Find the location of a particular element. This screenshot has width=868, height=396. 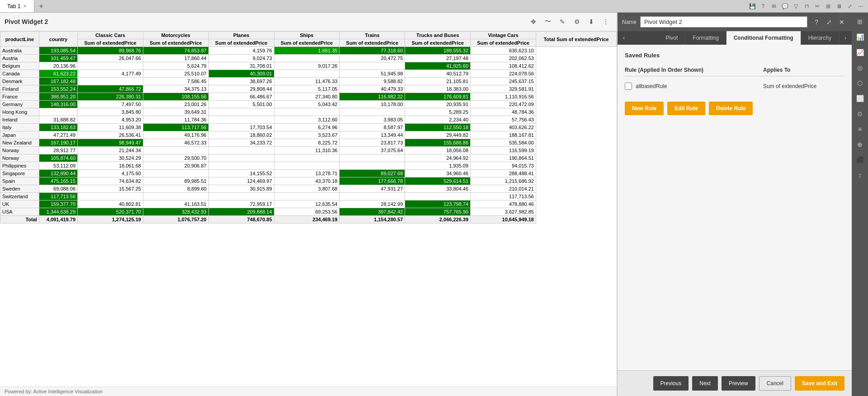

funnel-icon: ⊓ is located at coordinates (807, 6).